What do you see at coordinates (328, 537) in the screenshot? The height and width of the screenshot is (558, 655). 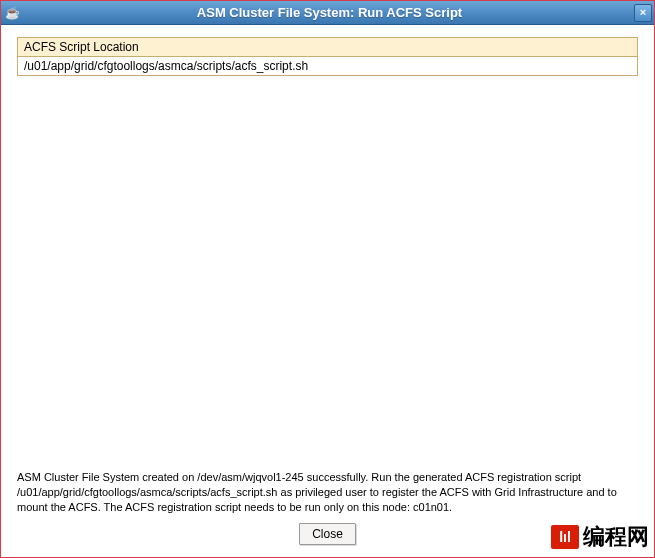 I see `button-row: Close` at bounding box center [328, 537].